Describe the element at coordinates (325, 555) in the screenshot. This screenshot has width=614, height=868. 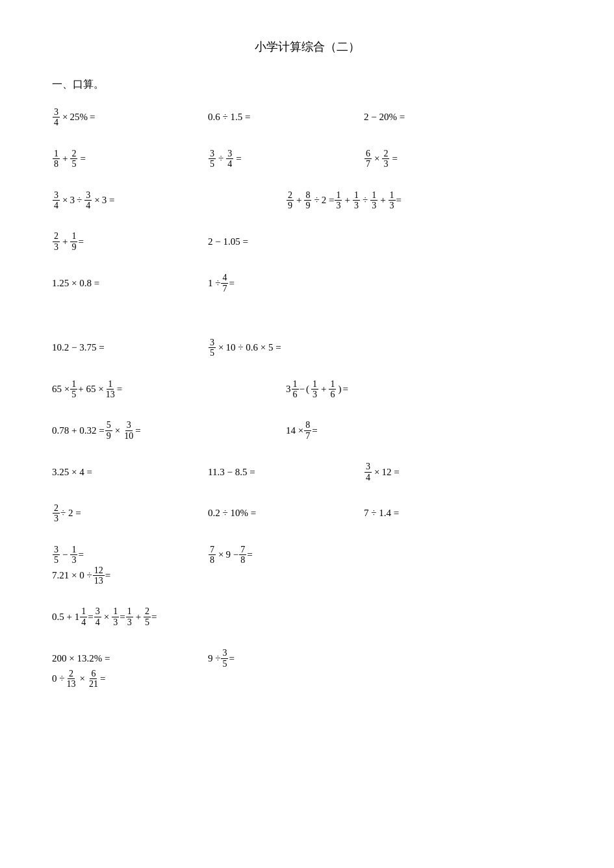
I see `problem-11-2: 78 ×9 − 78 =` at that location.